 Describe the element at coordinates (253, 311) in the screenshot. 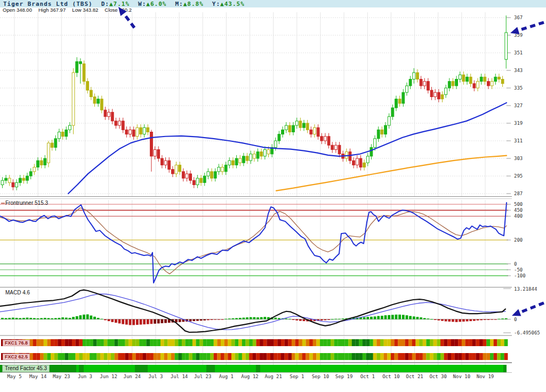

I see `macd-signal-line` at that location.